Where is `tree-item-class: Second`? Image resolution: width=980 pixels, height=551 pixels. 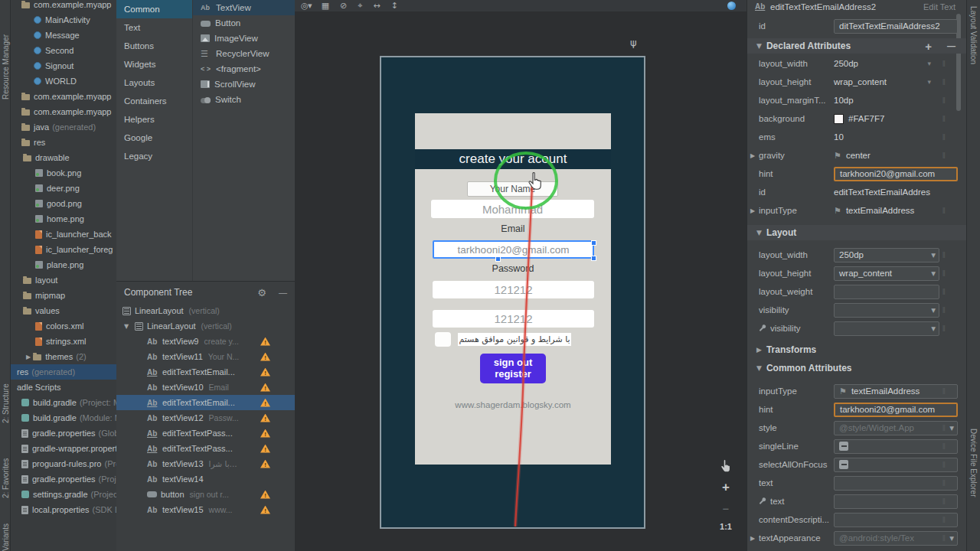 tree-item-class: Second is located at coordinates (64, 51).